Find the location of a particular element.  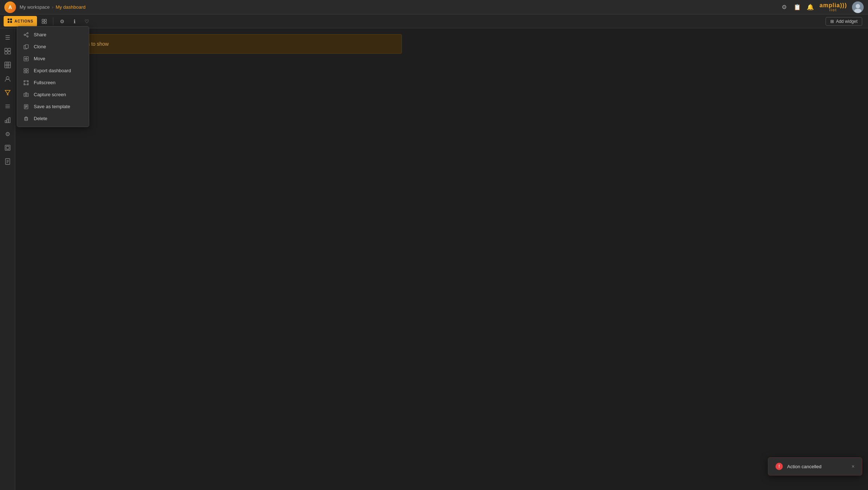

edit-button is located at coordinates (44, 21).